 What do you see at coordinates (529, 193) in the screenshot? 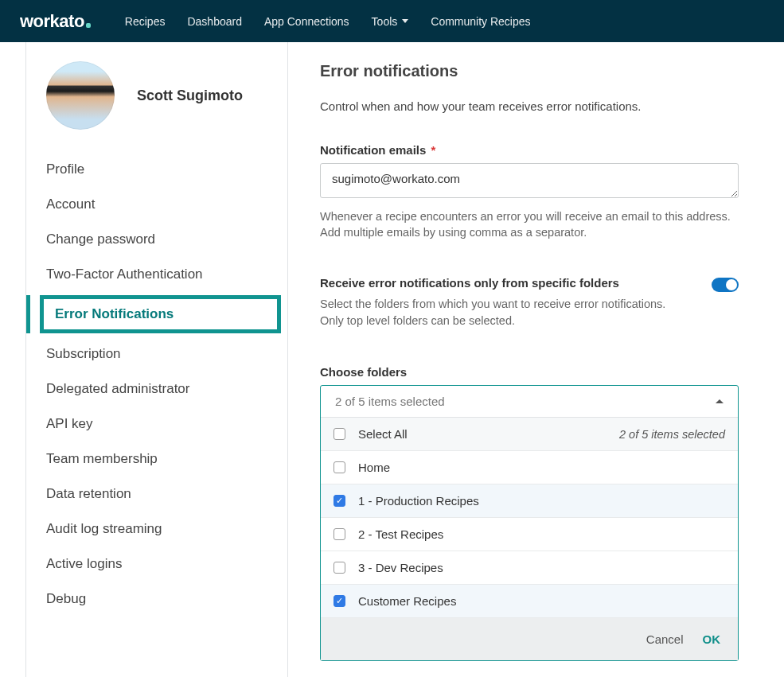
I see `notification-emails-field: Notification emails * Whenever a recipe …` at bounding box center [529, 193].